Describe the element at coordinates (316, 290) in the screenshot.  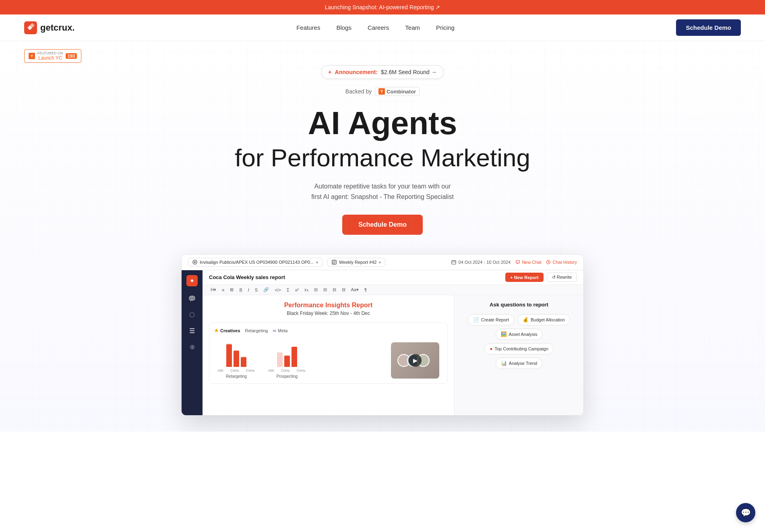
I see `format-align-left: ⊟` at that location.